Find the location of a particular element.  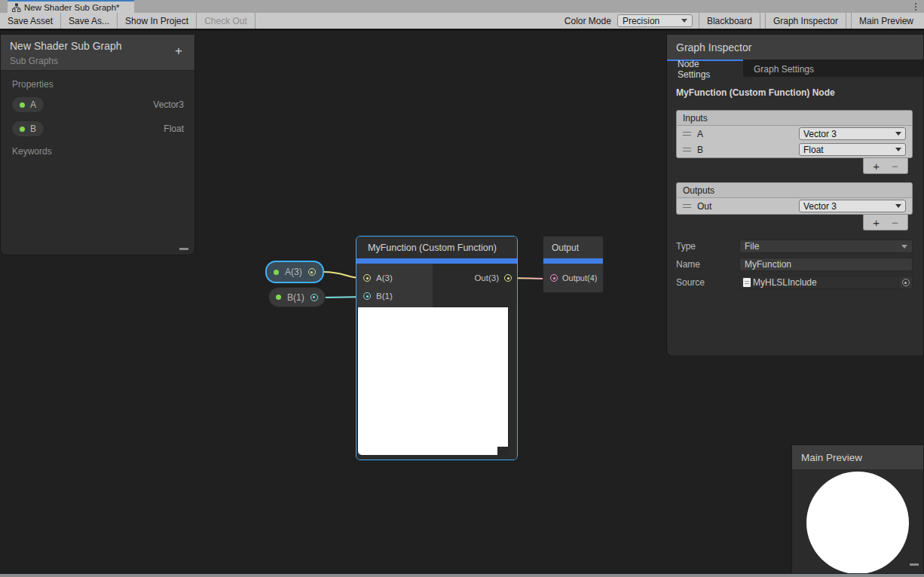

node-preview-resize-handle is located at coordinates (503, 450).